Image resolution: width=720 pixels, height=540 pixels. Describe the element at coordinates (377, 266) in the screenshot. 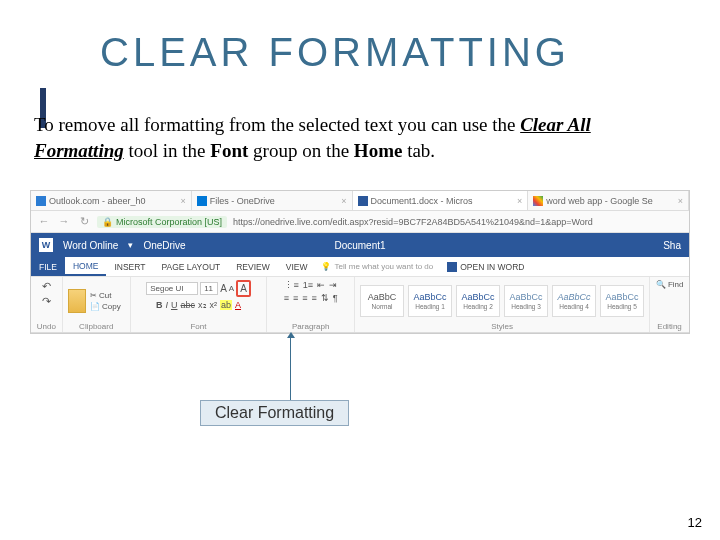

I see `tell-me-box: 💡Tell me what you want to do` at that location.